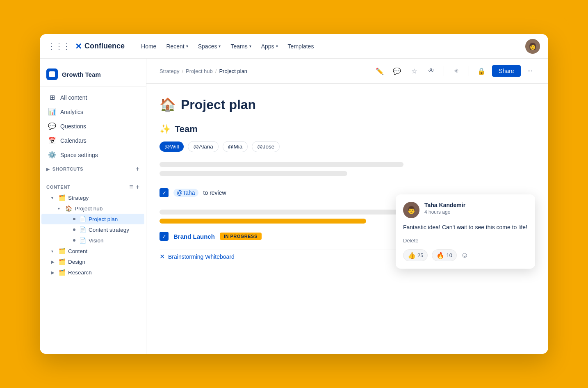 This screenshot has width=588, height=388. What do you see at coordinates (83, 219) in the screenshot?
I see `project-plan-icon: 📄` at bounding box center [83, 219].